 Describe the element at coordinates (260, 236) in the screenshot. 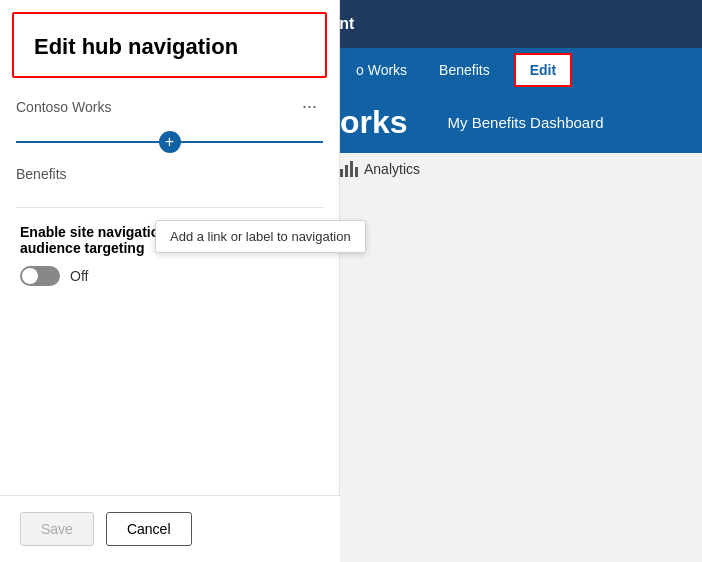

I see `tooltip-text: Add a link or label to navigation` at that location.